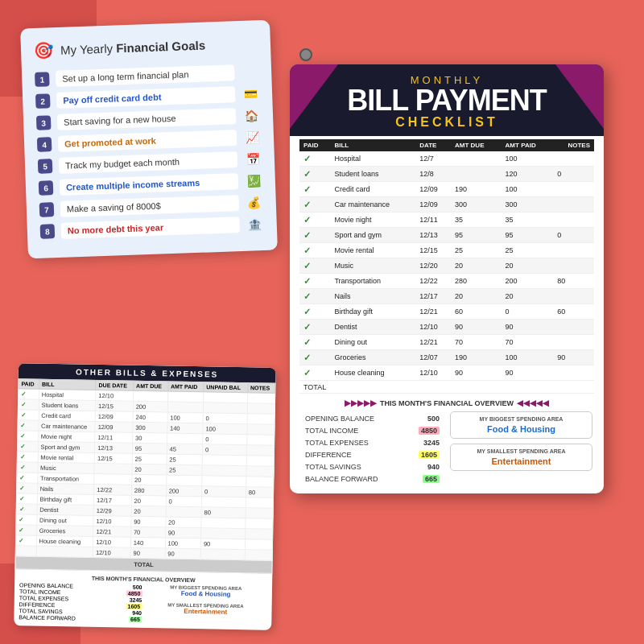  What do you see at coordinates (447, 282) in the screenshot?
I see `table-row: ✓Transportation12/2228020080` at bounding box center [447, 282].